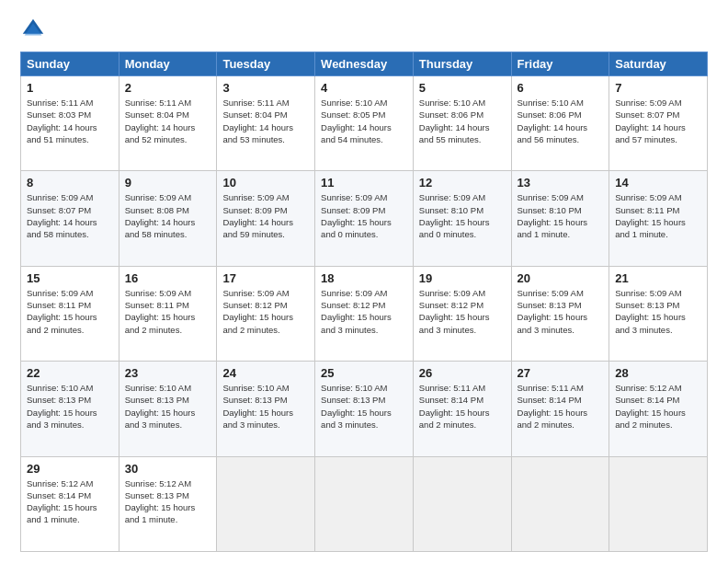 The height and width of the screenshot is (563, 728). Describe the element at coordinates (364, 278) in the screenshot. I see `day-number: 18` at that location.